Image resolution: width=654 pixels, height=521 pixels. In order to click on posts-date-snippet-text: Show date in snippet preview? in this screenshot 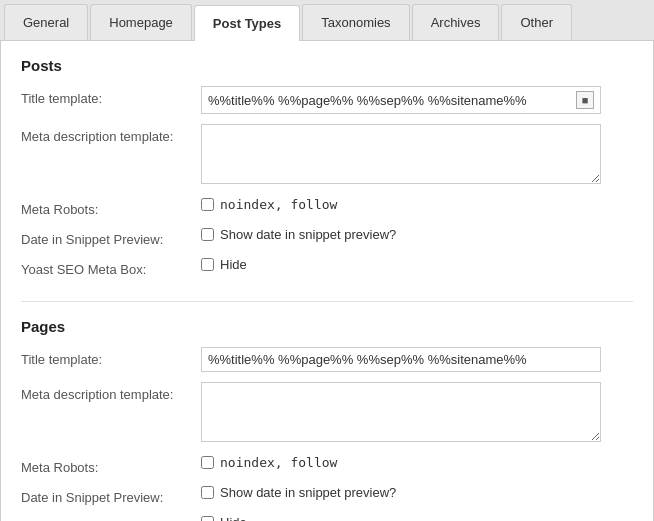, I will do `click(308, 234)`.